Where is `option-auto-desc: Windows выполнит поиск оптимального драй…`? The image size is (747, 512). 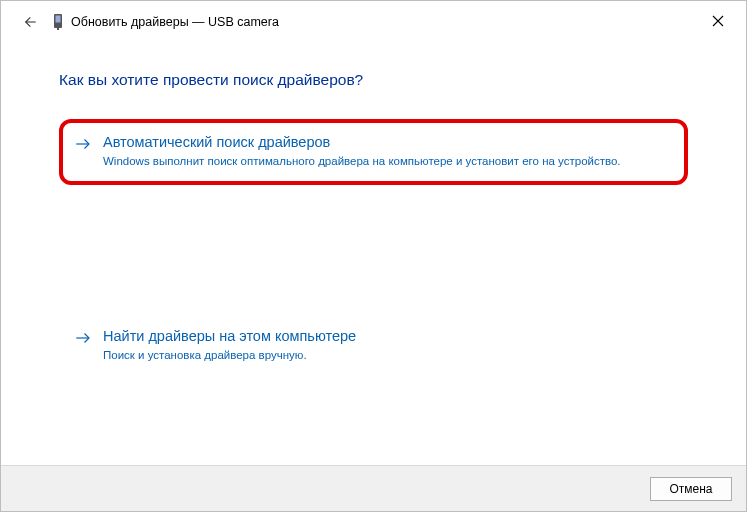
option-auto-desc: Windows выполнит поиск оптимального драй… is located at coordinates (388, 162).